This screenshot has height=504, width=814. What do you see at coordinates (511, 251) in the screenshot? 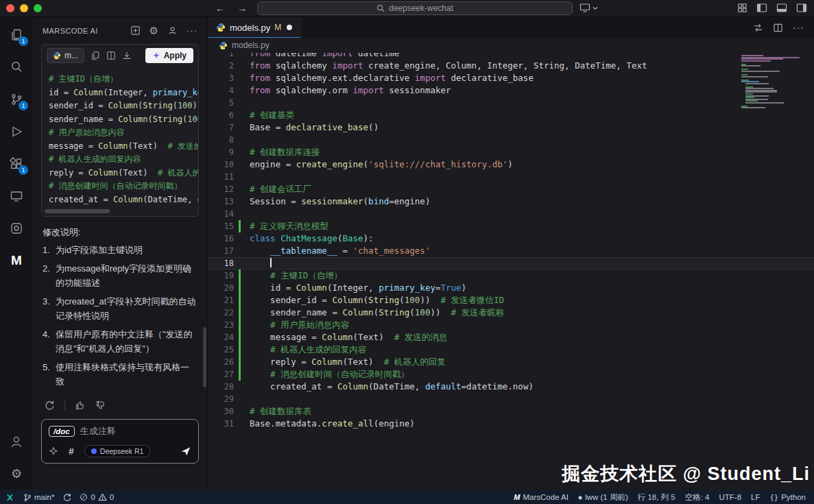
I see `code-line-17: 17 __tablename__ = 'chat_messages'` at bounding box center [511, 251].